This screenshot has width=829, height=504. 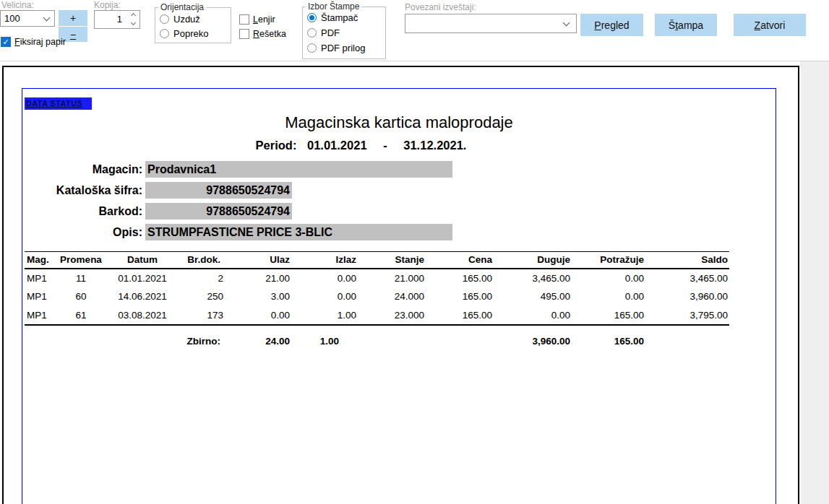 What do you see at coordinates (377, 278) in the screenshot?
I see `table-row: MP1 11 01.01.2021 2 21.00 0.00 21.000 16…` at bounding box center [377, 278].